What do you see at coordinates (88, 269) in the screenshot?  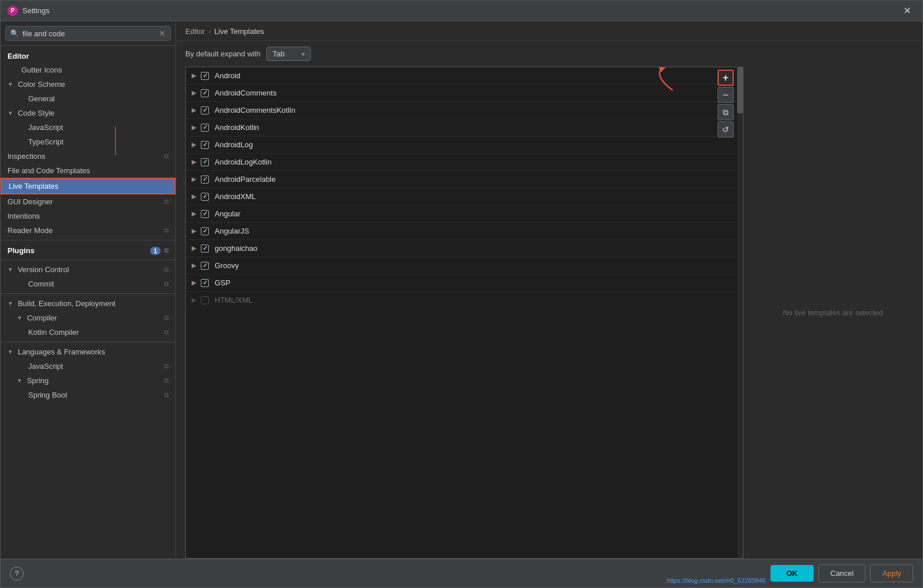 I see `sidebar-item-version-control: ▼ Version Control ⧉` at bounding box center [88, 269].